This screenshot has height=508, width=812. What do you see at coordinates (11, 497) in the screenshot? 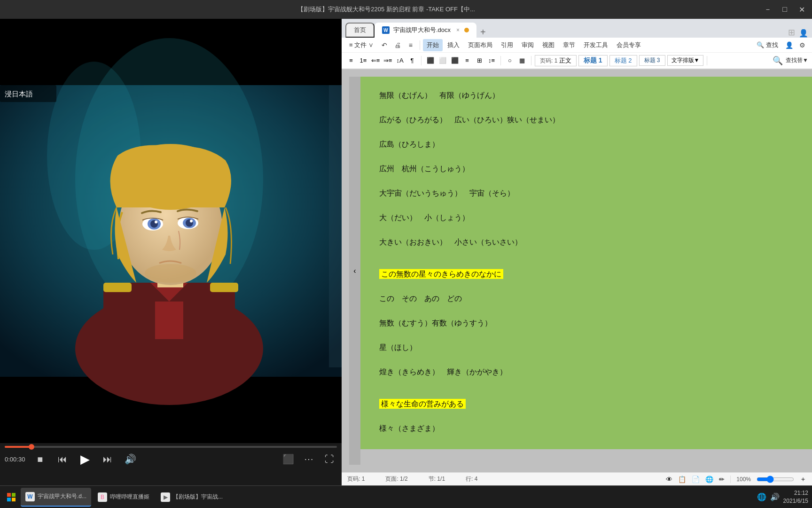
I see `start-button` at bounding box center [11, 497].